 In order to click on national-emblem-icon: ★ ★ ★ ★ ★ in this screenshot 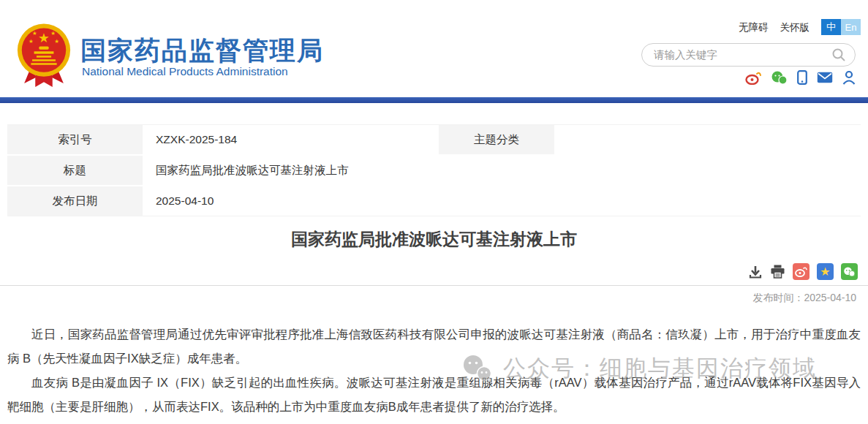, I will do `click(44, 56)`.